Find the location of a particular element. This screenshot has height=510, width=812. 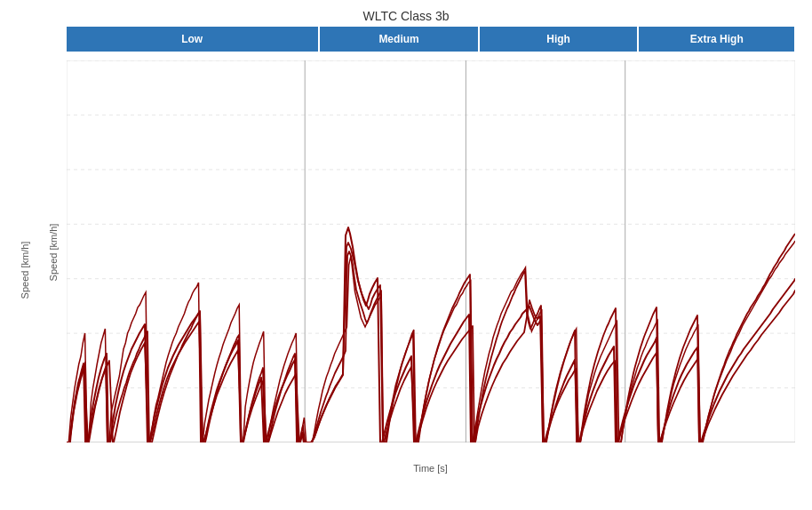

phase-bar-container: Low Medium High Extra High is located at coordinates (431, 39).